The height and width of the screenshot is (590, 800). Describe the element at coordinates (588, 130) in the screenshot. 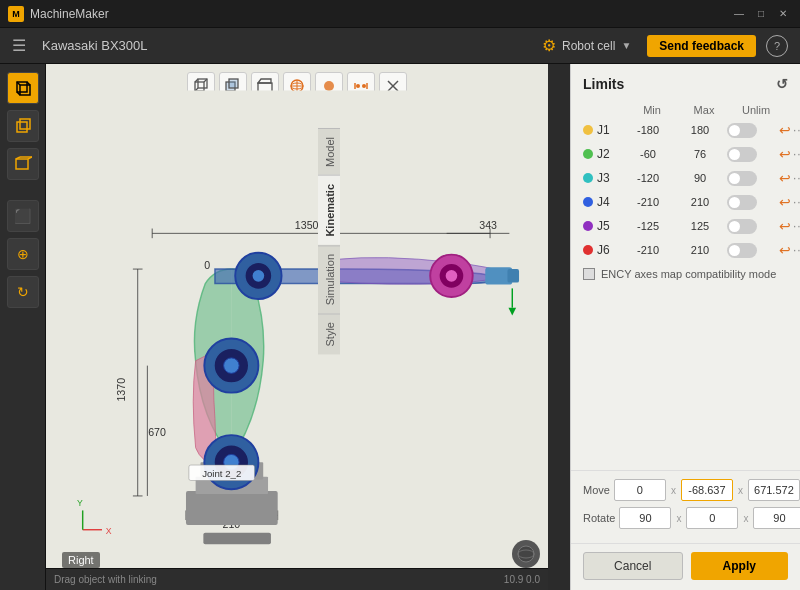

I see `joint-dot-j1` at that location.